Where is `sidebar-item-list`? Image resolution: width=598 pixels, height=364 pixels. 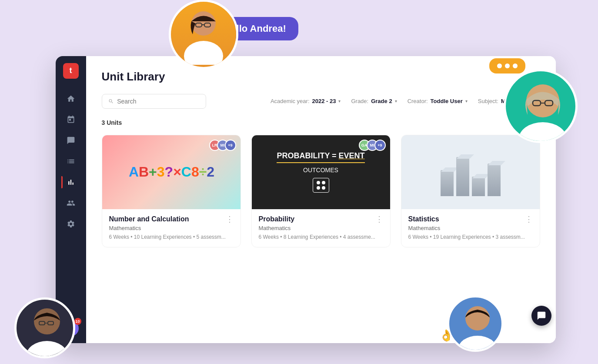
sidebar-item-list is located at coordinates (71, 161).